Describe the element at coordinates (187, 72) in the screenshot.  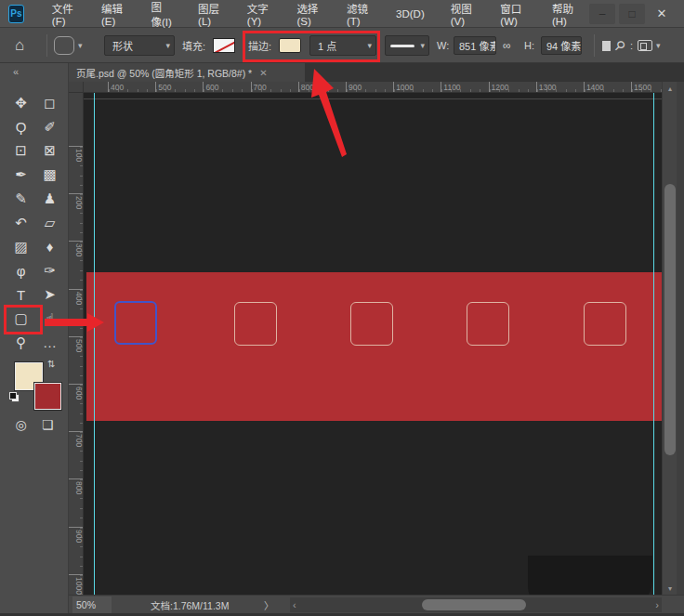
I see `document-tab: 页尾.psd @ 50% (圆角矩形 1, RGB/8#) * ✕` at that location.